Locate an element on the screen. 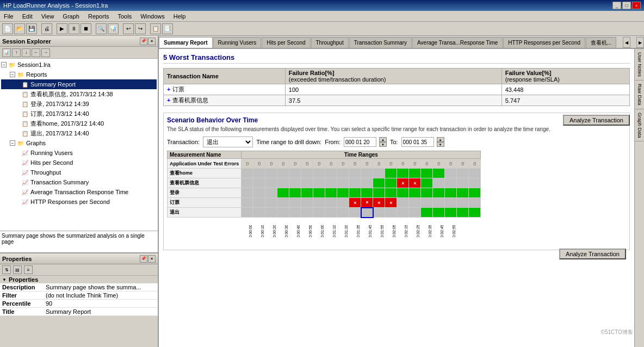 The image size is (644, 347). tree-root: − 📁 Session1.lra is located at coordinates (79, 65).